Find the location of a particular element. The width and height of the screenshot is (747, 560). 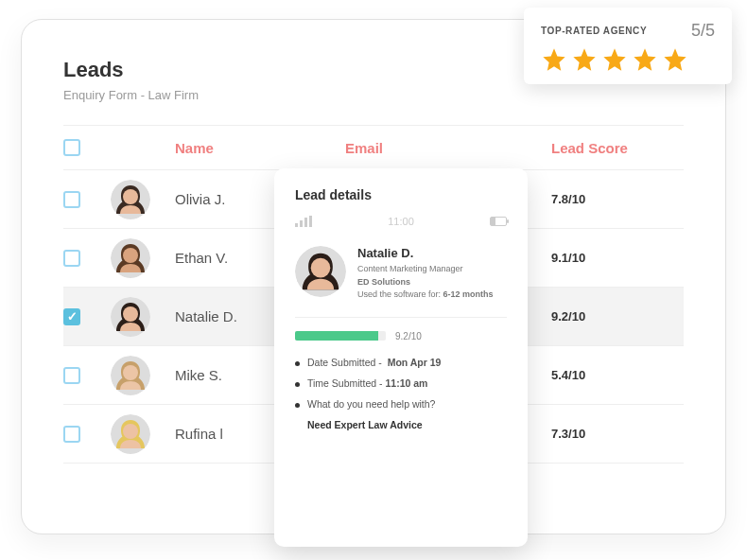

table-header: Name Email Lead Score is located at coordinates (374, 148).